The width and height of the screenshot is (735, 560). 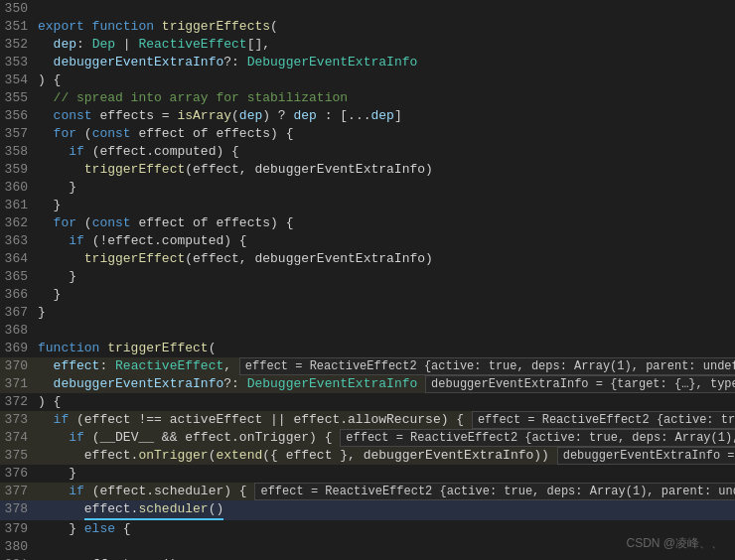 What do you see at coordinates (368, 384) in the screenshot?
I see `code-line-371: 371 debuggerEventExtraInfo?: DebuggerEve…` at bounding box center [368, 384].